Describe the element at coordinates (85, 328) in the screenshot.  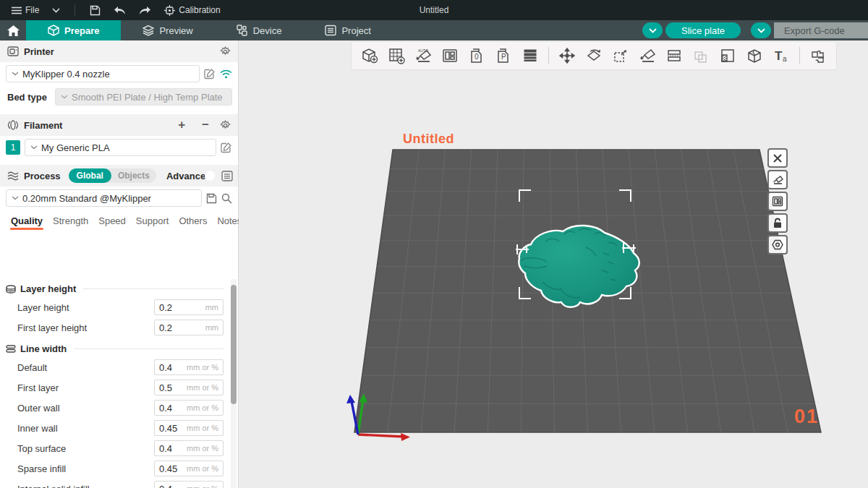
I see `setting-label: First layer height` at that location.